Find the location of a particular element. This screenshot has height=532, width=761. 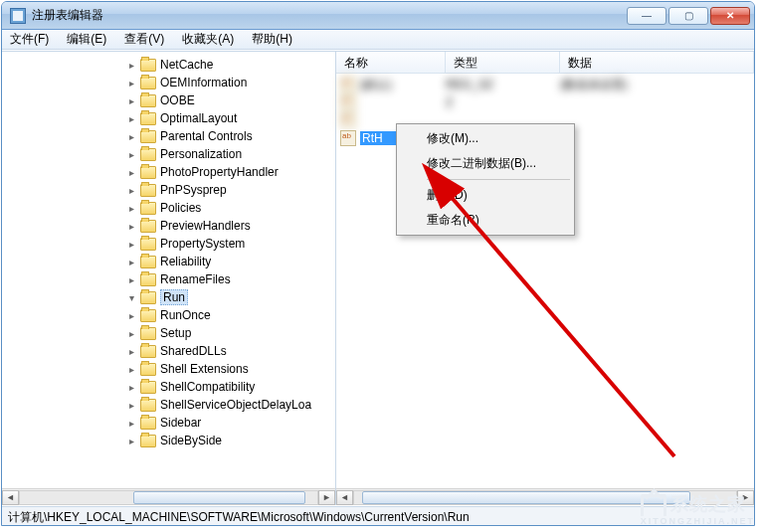

col-name: 名称 is located at coordinates (391, 62).